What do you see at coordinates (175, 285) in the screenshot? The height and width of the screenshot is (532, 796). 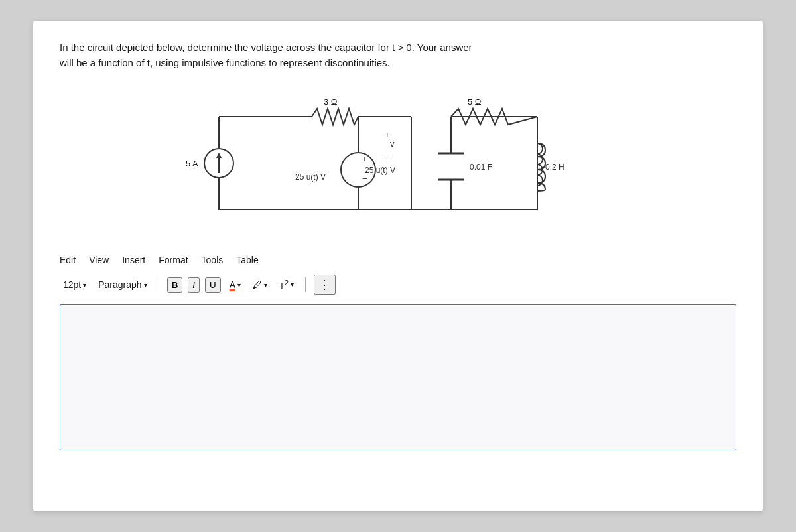 I see `bold-button: B` at bounding box center [175, 285].